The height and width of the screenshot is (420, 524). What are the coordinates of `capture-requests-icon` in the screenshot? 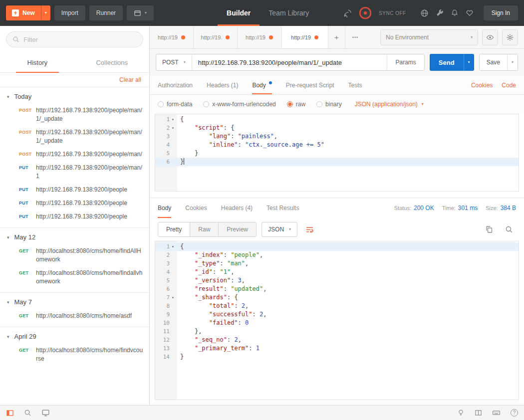 It's located at (347, 13).